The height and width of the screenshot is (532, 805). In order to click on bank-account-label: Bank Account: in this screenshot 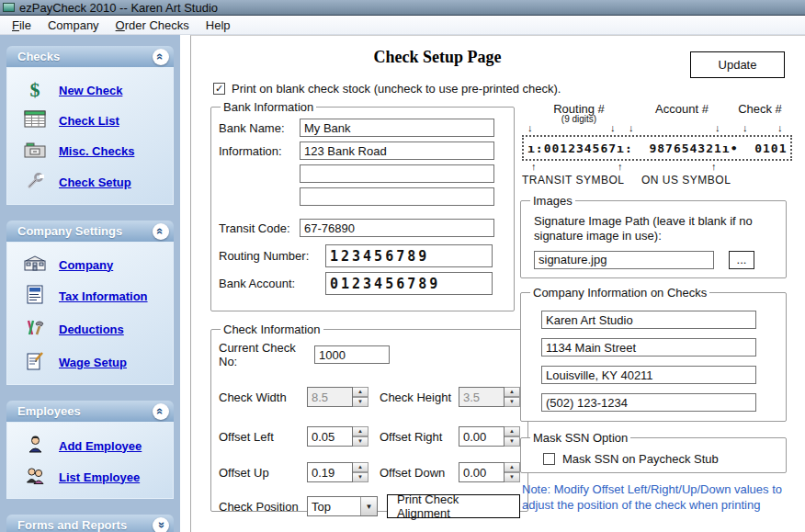, I will do `click(272, 283)`.